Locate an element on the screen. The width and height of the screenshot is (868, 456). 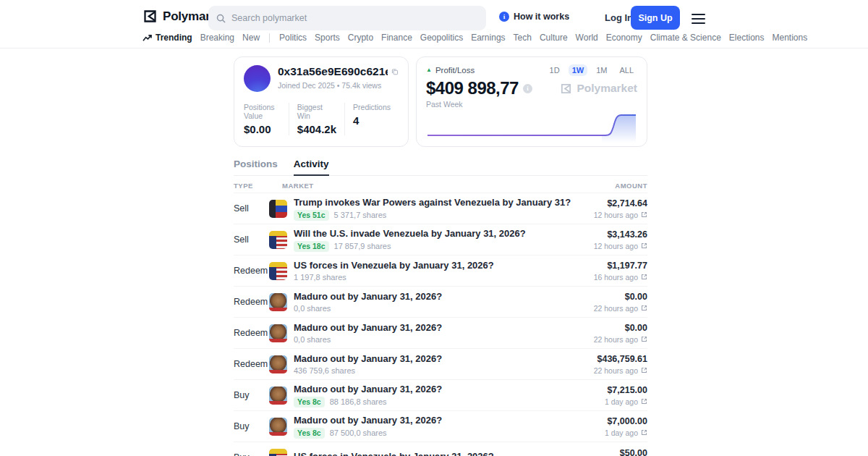
shares-label: 5 371,7 shares is located at coordinates (360, 215).